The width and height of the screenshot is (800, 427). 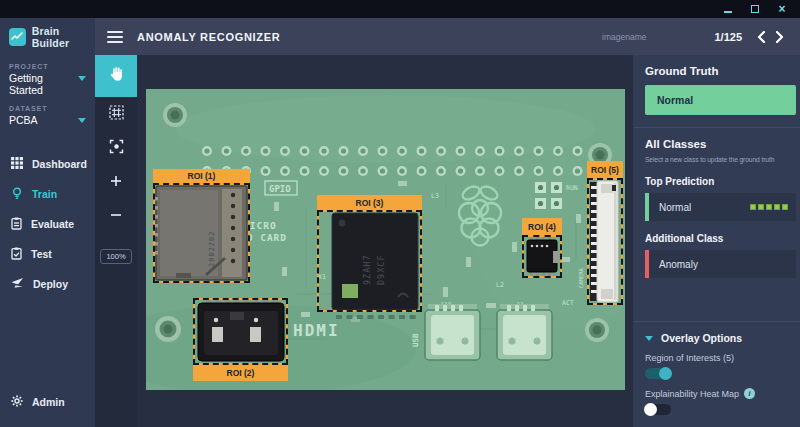 What do you see at coordinates (17, 194) in the screenshot?
I see `lightbulb-icon` at bounding box center [17, 194].